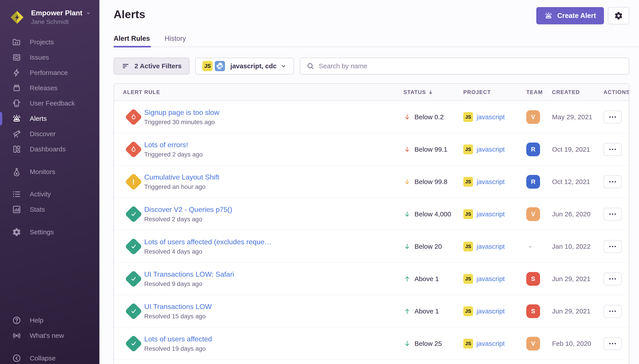 The image size is (639, 364). I want to click on chevron-down-icon, so click(284, 66).